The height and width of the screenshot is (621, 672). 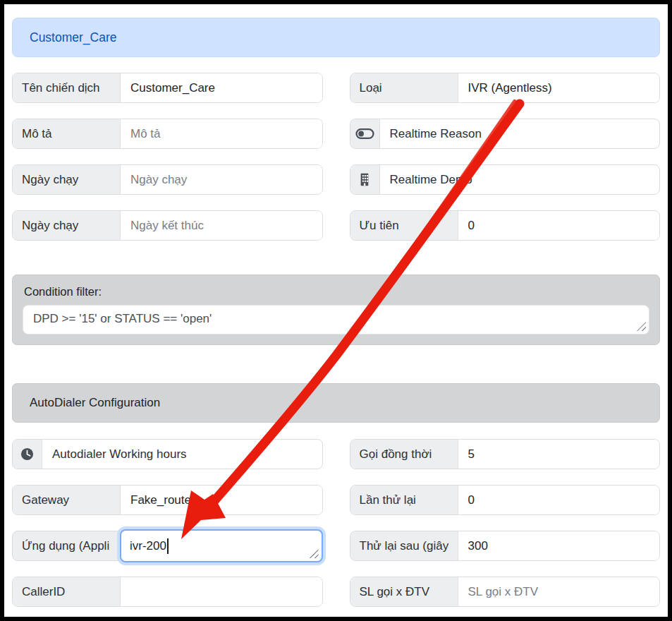 I want to click on realtime-demo-value: Realtime Demo, so click(x=520, y=179).